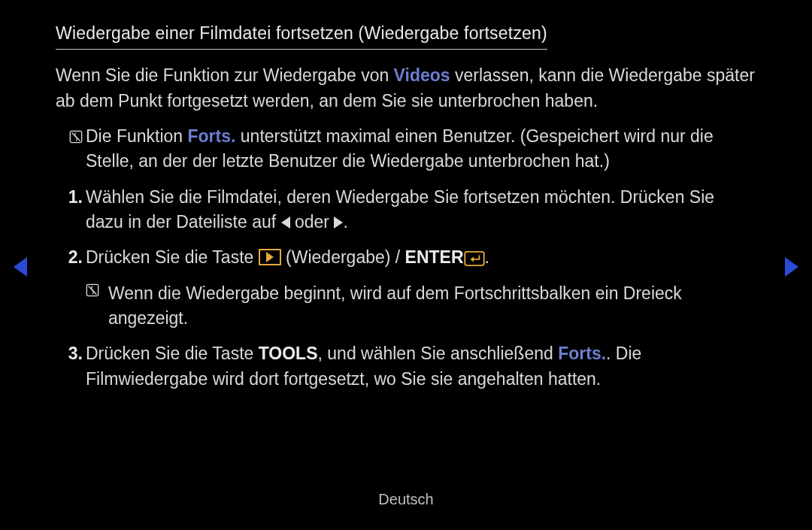 The height and width of the screenshot is (530, 812). Describe the element at coordinates (421, 288) in the screenshot. I see `step-2: 2. Drücken Sie die Taste (Wiedergabe) / …` at that location.